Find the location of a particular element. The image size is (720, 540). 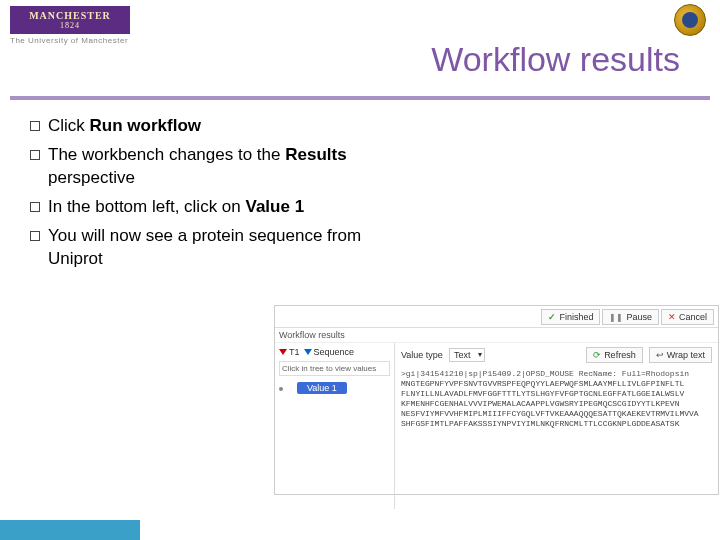

sequence-header: >gi|341541210|sp|P15409.2|OPSD_MOUSE Rec… is located at coordinates (556, 374).